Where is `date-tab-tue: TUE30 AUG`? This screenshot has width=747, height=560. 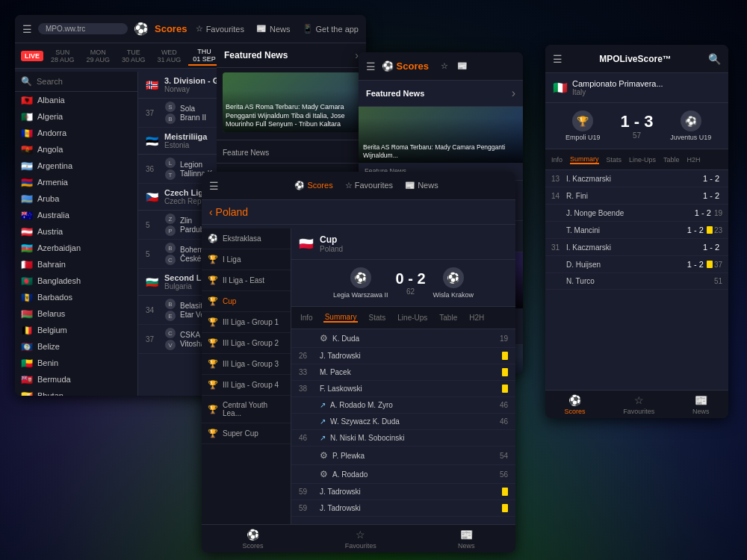
date-tab-tue: TUE30 AUG is located at coordinates (134, 56).